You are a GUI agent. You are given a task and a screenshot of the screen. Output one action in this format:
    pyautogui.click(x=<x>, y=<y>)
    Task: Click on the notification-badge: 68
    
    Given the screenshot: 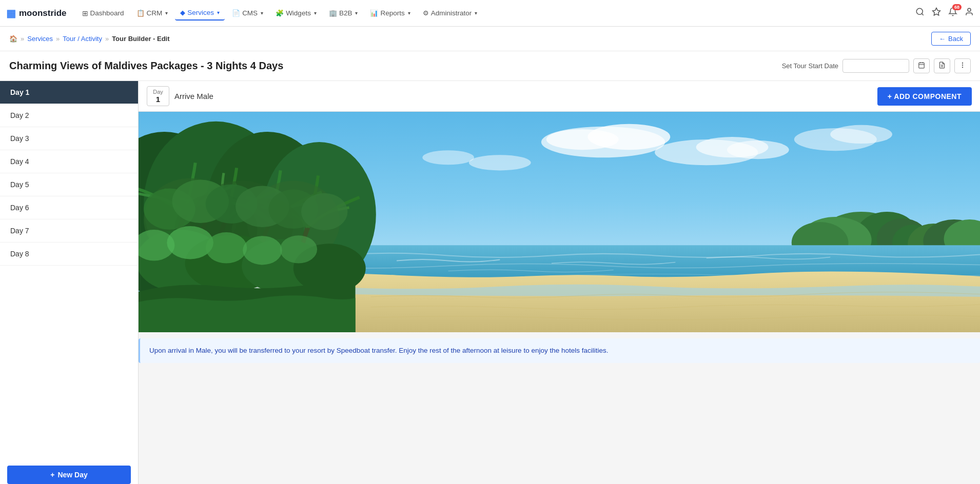 What is the action you would take?
    pyautogui.click(x=957, y=7)
    